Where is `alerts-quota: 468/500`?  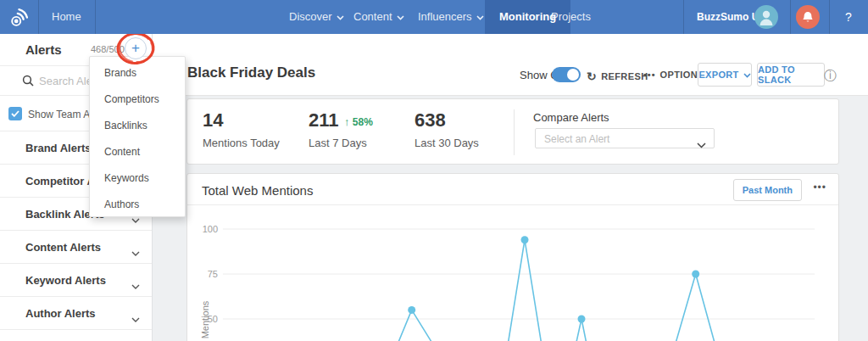
alerts-quota: 468/500 is located at coordinates (108, 49).